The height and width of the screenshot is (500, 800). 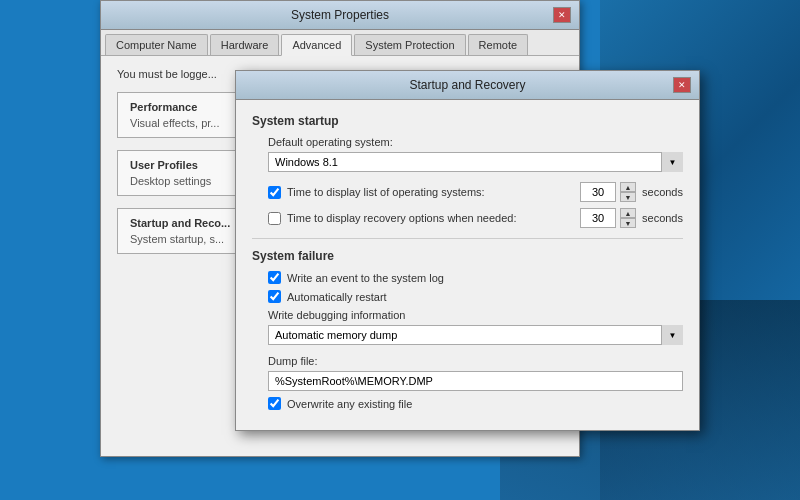 What do you see at coordinates (562, 15) in the screenshot?
I see `sys-props-controls: ✕` at bounding box center [562, 15].